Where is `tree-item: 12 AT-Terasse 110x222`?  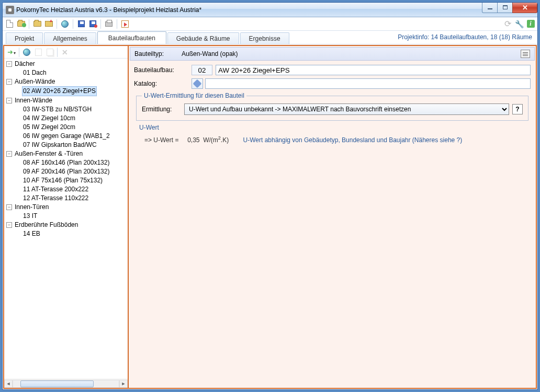
tree-item: 12 AT-Terasse 110x222 is located at coordinates (71, 199).